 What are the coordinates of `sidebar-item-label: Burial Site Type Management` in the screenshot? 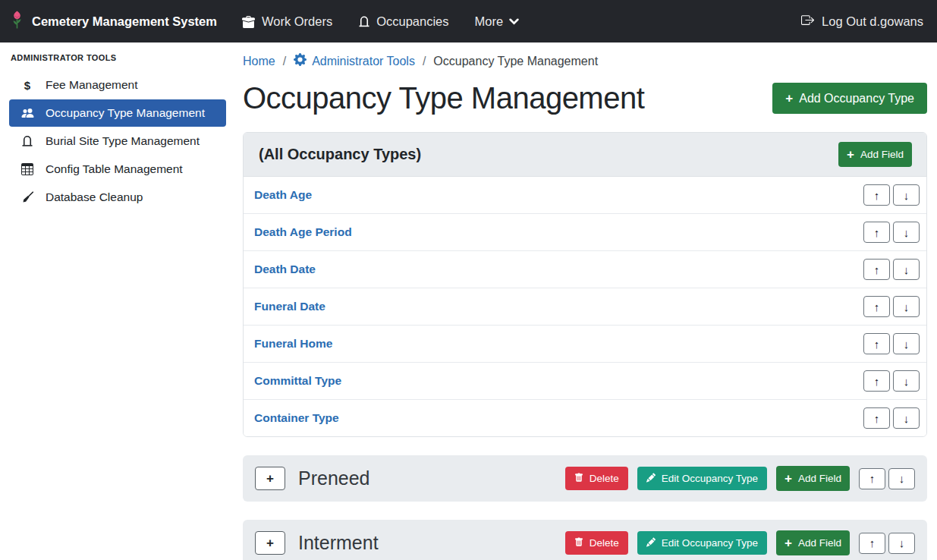 It's located at (123, 141).